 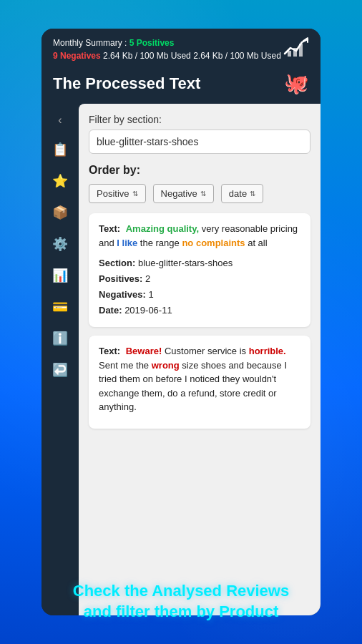 What do you see at coordinates (296, 83) in the screenshot?
I see `octopus-mascot-icon: 🐙` at bounding box center [296, 83].